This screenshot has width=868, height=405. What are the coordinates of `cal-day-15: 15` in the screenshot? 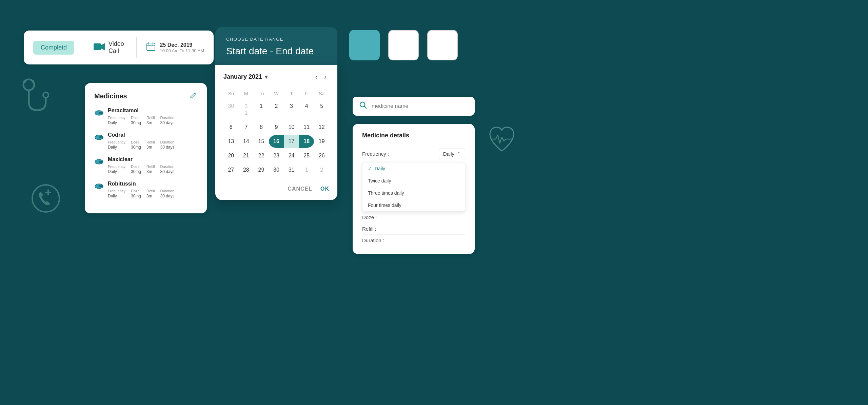 It's located at (261, 141).